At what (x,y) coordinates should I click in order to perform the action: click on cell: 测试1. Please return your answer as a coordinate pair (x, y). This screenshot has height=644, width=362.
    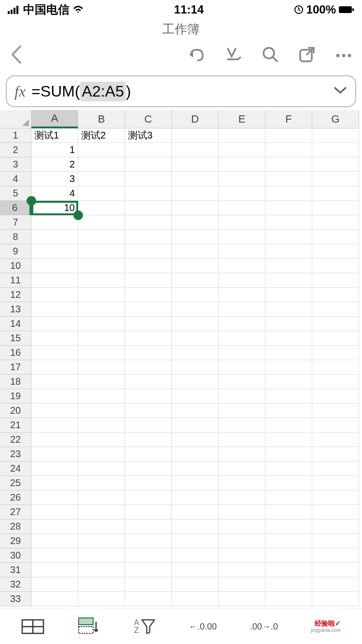
    Looking at the image, I should click on (55, 136).